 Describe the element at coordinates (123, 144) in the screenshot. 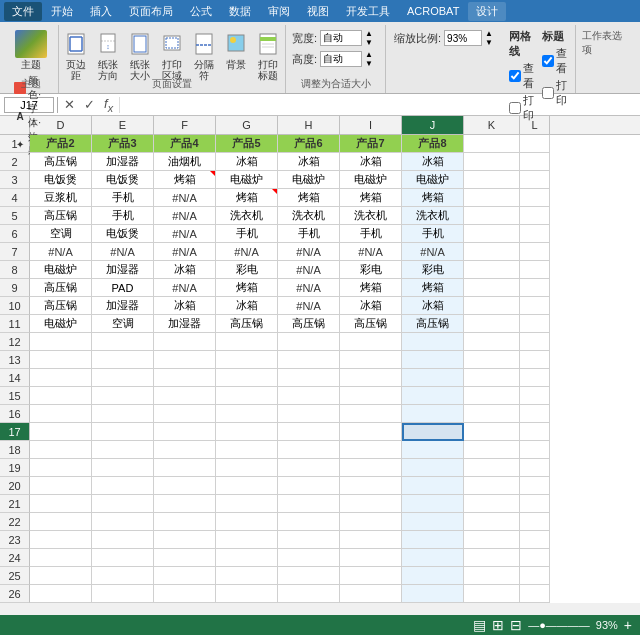

I see `cell: 产品3` at that location.